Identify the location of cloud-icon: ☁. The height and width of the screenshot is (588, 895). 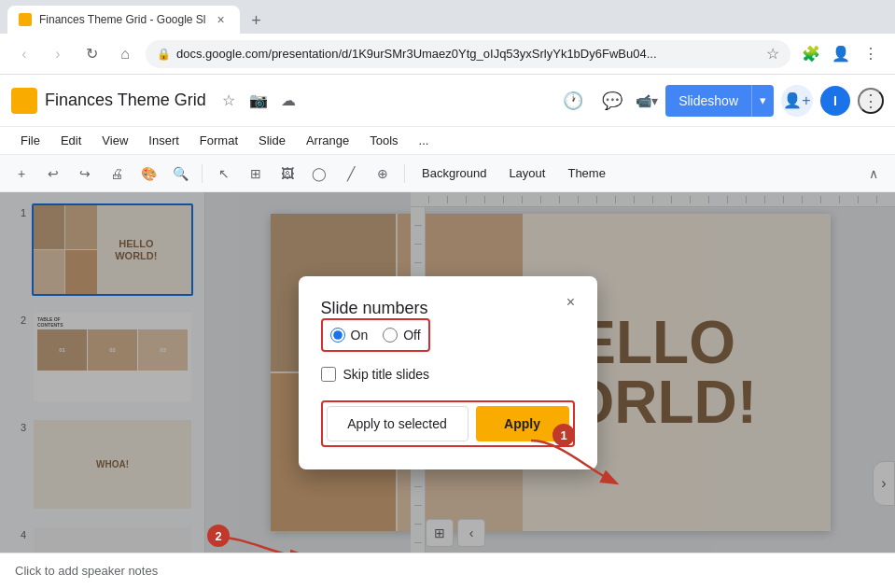
(288, 101).